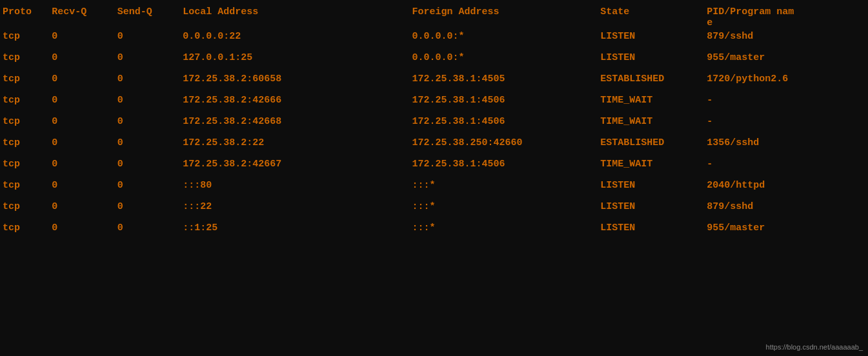  Describe the element at coordinates (434, 143) in the screenshot. I see `table-row: tcp00172.25.38.2:22172.25.38.250:42660ES…` at that location.